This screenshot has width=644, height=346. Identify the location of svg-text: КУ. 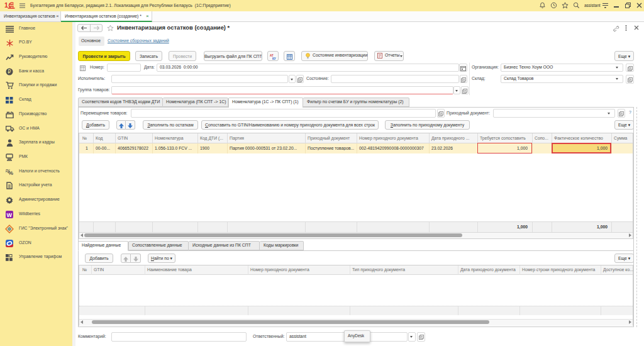
(274, 59).